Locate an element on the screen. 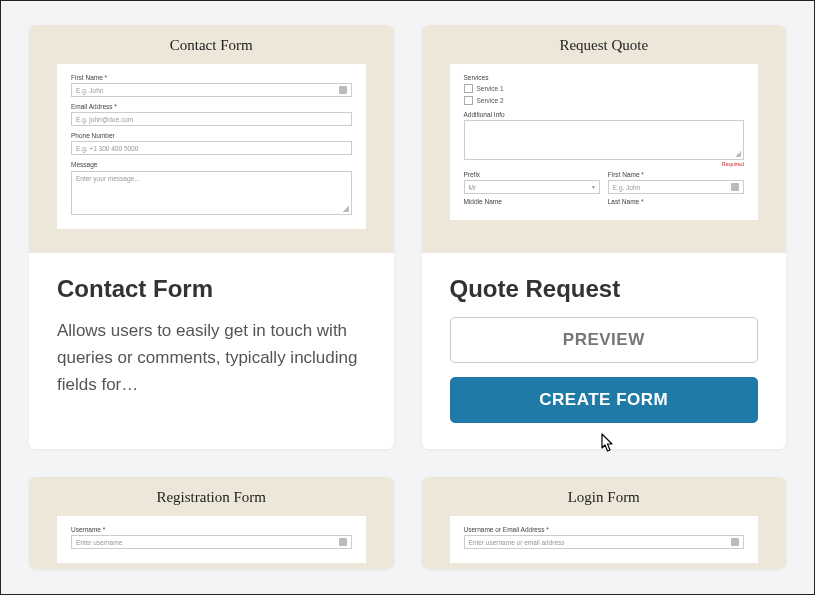 Image resolution: width=815 pixels, height=595 pixels. template-card-login: Login Form Username or Email Address * E… is located at coordinates (604, 523).